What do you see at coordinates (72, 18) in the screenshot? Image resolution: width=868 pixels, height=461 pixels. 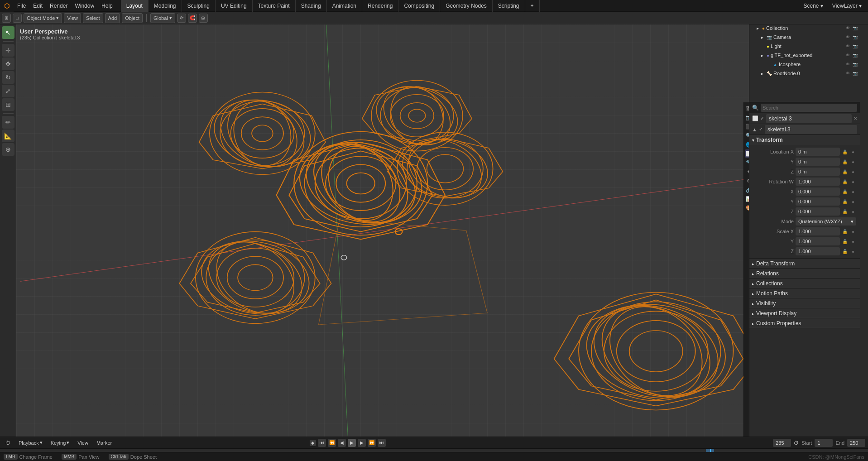 I see `view-menu: View` at bounding box center [72, 18].